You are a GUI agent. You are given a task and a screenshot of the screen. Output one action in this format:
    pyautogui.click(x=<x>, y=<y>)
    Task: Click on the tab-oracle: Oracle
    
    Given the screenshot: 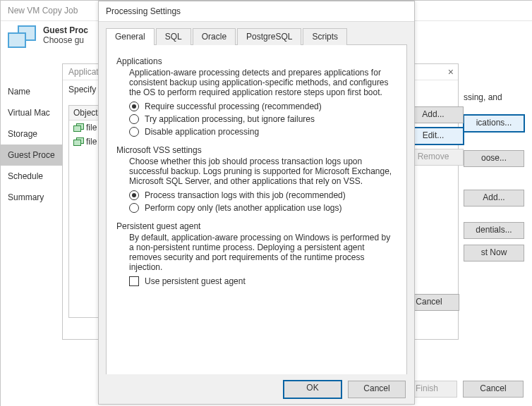 What is the action you would take?
    pyautogui.click(x=214, y=37)
    